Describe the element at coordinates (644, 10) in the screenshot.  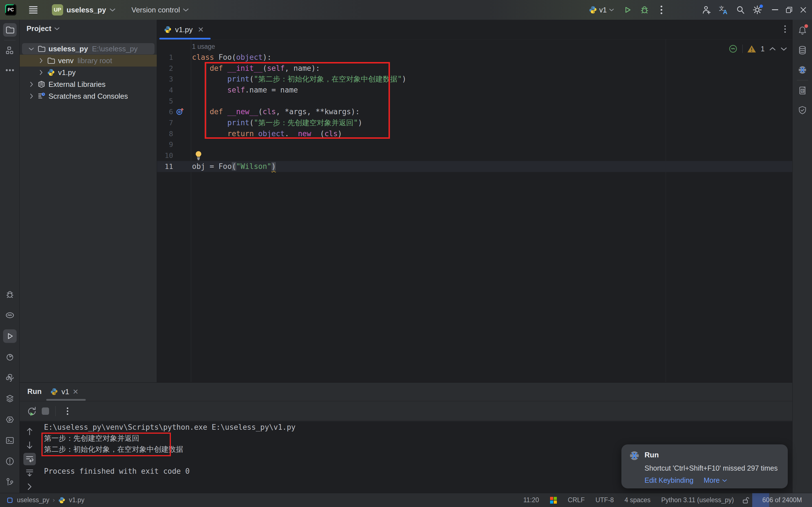
I see `debug-button` at that location.